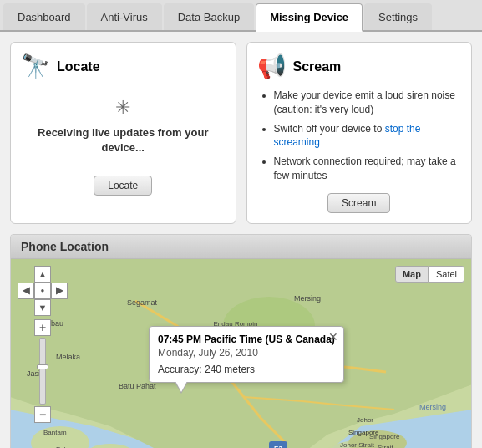  What do you see at coordinates (359, 67) in the screenshot?
I see `scream-card-header: 📢 Scream` at bounding box center [359, 67].